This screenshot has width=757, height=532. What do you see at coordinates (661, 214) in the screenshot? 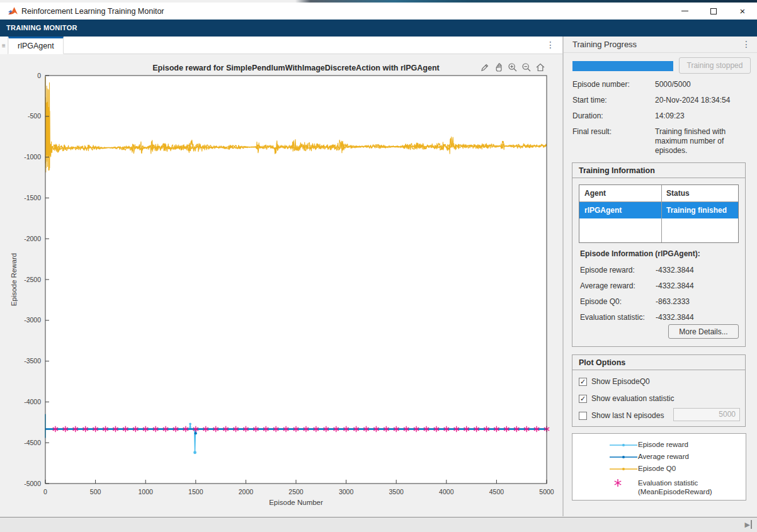
I see `table-column-divider` at bounding box center [661, 214].